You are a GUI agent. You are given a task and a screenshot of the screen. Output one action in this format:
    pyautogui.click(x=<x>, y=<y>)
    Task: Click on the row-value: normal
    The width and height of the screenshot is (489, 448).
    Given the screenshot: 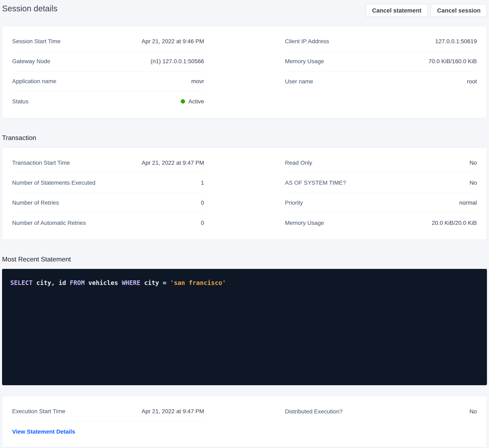 What is the action you would take?
    pyautogui.click(x=468, y=203)
    